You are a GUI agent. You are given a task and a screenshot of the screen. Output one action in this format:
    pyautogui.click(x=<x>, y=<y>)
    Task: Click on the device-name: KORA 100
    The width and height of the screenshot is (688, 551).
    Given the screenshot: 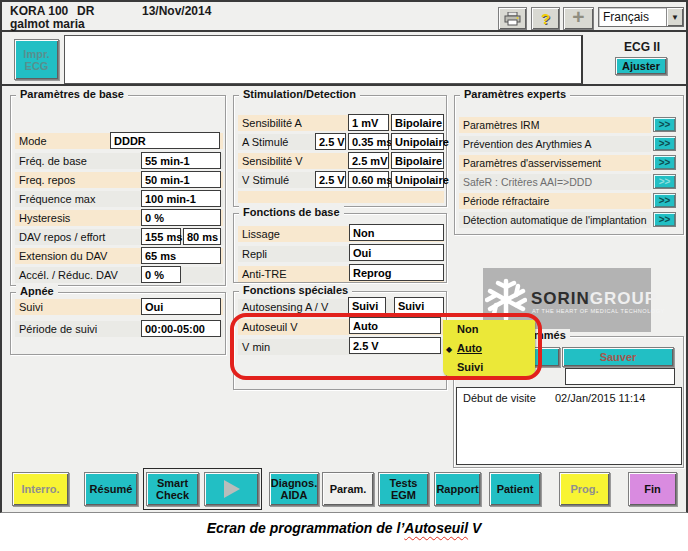 What is the action you would take?
    pyautogui.click(x=39, y=11)
    